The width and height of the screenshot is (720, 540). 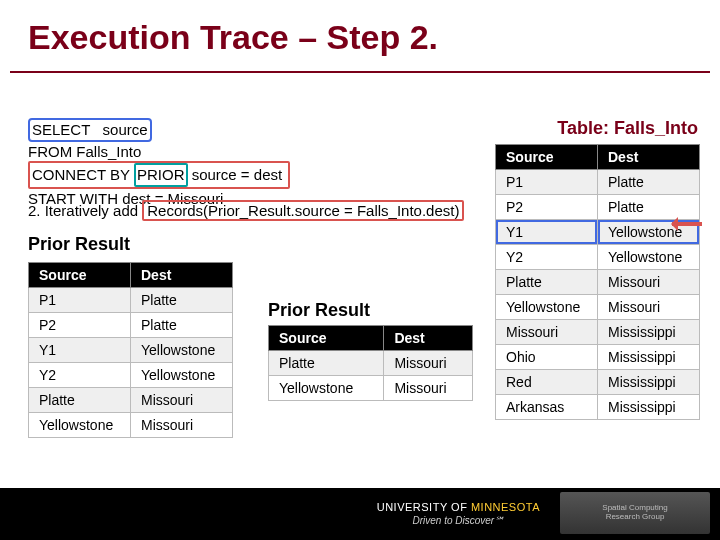 I want to click on table-row: MissouriMississippi, so click(x=598, y=332).